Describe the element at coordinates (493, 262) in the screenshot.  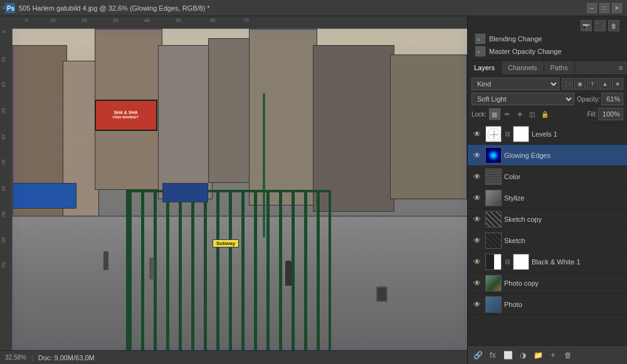
I see `layer-thumb-bw1` at that location.